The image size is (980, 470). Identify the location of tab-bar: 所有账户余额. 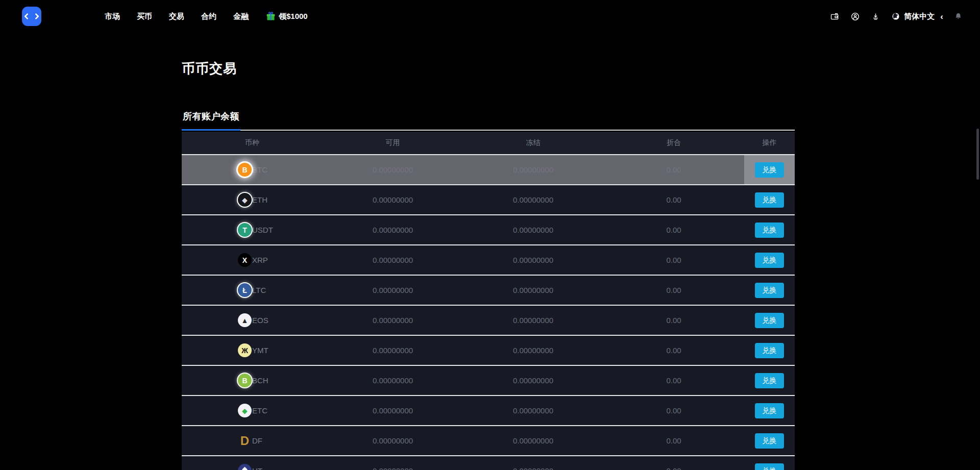
(488, 120).